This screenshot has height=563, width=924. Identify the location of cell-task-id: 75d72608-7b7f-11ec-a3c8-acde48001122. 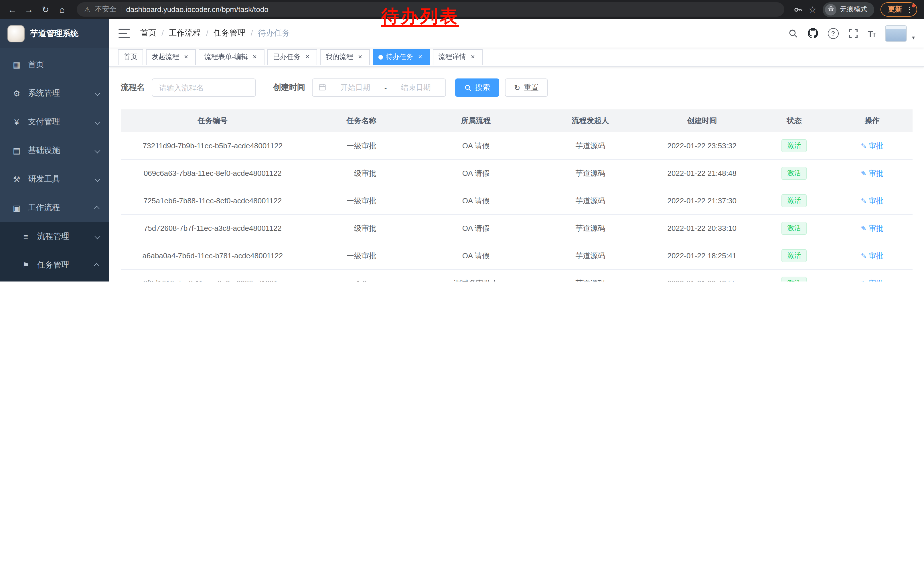
(213, 228).